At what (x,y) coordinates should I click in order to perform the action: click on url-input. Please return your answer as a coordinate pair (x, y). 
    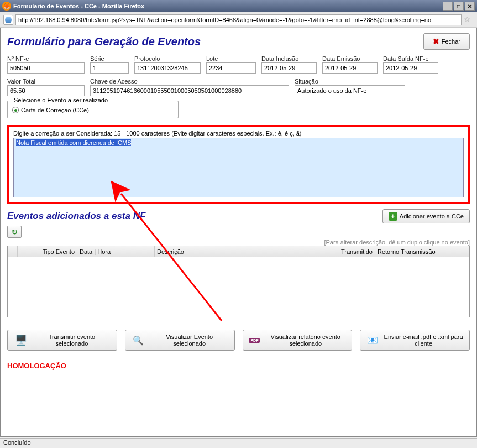
    Looking at the image, I should click on (239, 20).